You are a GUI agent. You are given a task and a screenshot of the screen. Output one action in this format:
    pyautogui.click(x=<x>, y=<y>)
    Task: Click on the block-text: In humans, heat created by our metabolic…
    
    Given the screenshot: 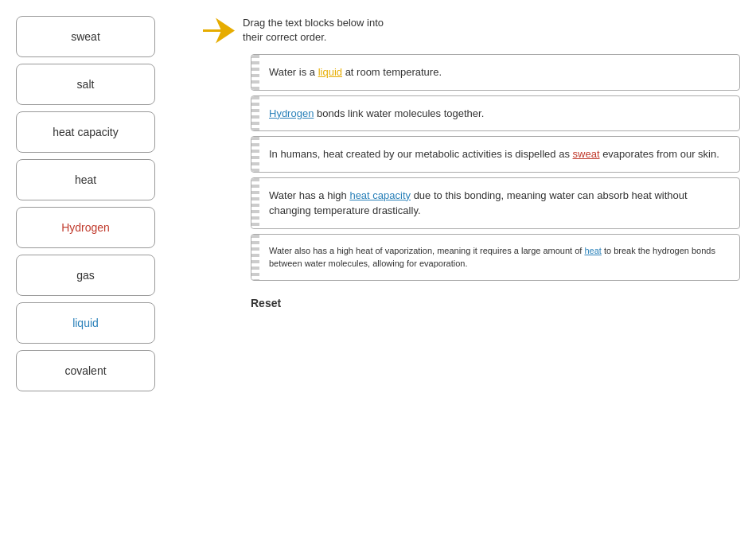 What is the action you would take?
    pyautogui.click(x=421, y=154)
    